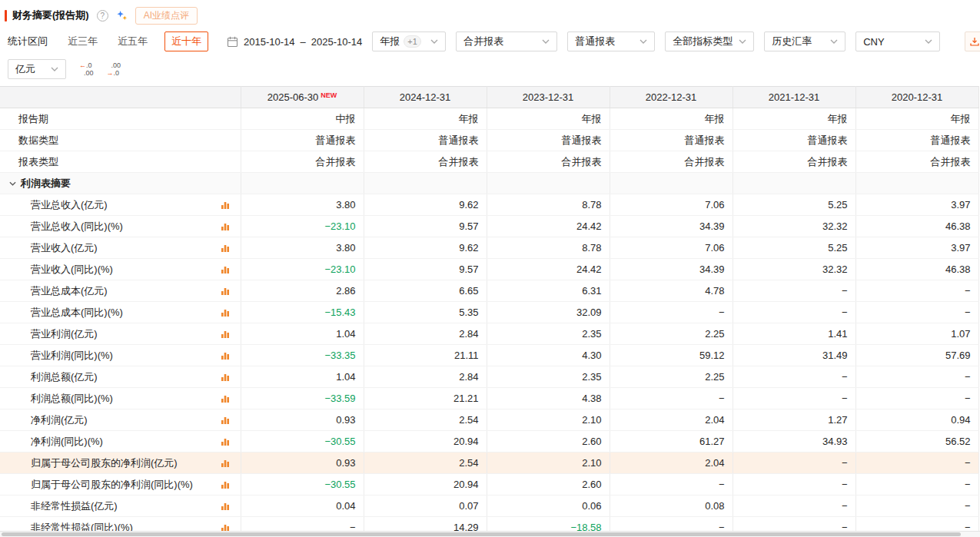 The width and height of the screenshot is (980, 537). What do you see at coordinates (120, 205) in the screenshot?
I see `row-label: 营业总收入(亿元)` at bounding box center [120, 205].